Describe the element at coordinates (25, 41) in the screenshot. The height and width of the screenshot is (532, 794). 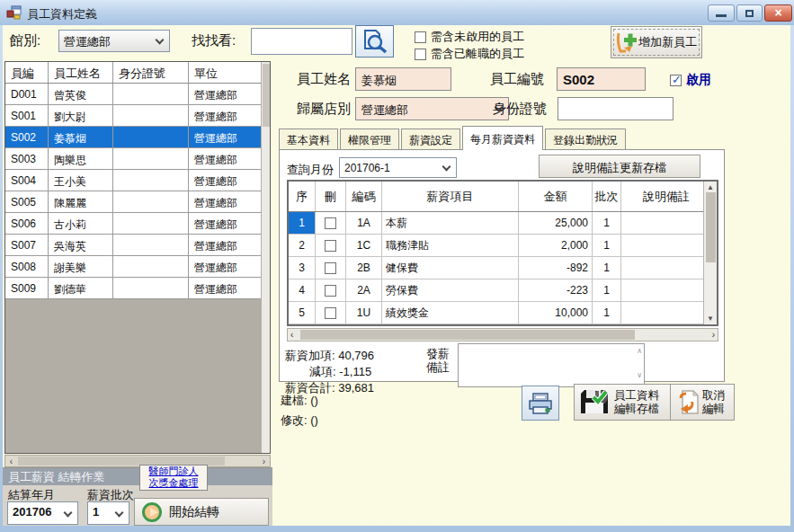
I see `hall-label: 館別:` at that location.